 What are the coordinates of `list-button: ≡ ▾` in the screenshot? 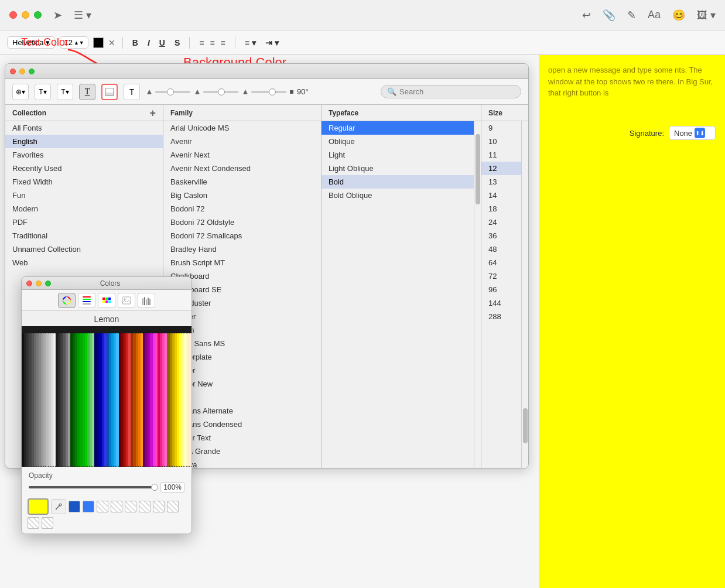 It's located at (251, 43).